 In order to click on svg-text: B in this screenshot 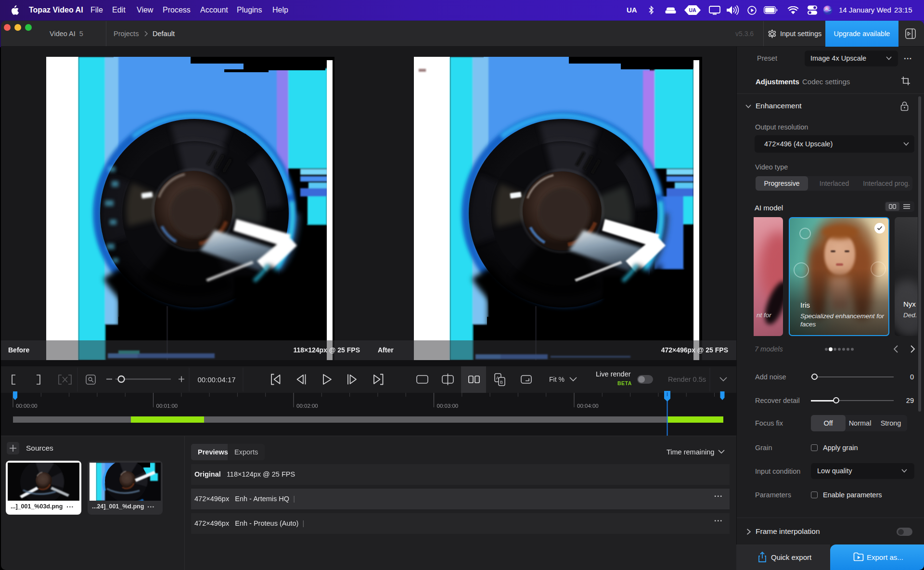, I will do `click(501, 382)`.